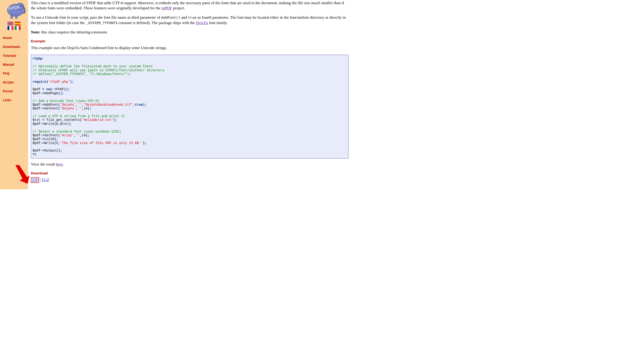  I want to click on result-here-link: here, so click(60, 164).